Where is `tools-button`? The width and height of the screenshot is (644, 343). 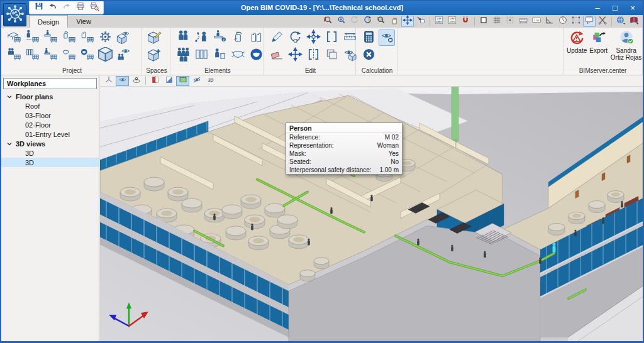
tools-button is located at coordinates (602, 21).